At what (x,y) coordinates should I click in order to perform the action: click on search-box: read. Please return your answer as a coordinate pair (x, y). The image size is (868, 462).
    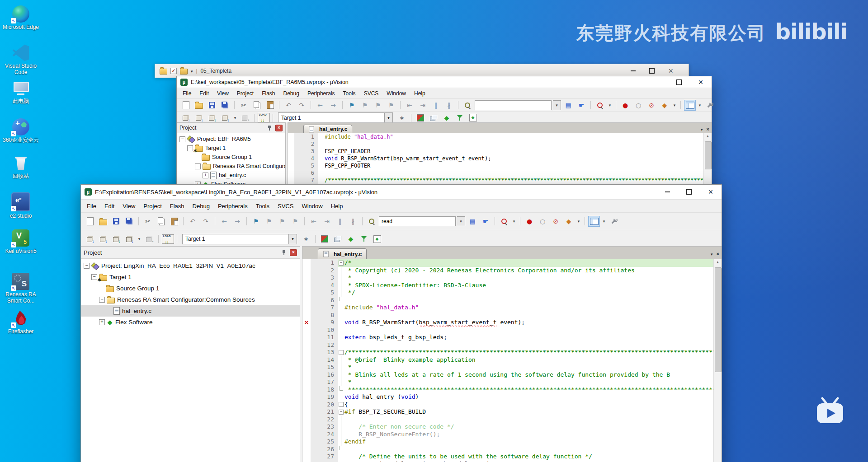
    Looking at the image, I should click on (417, 221).